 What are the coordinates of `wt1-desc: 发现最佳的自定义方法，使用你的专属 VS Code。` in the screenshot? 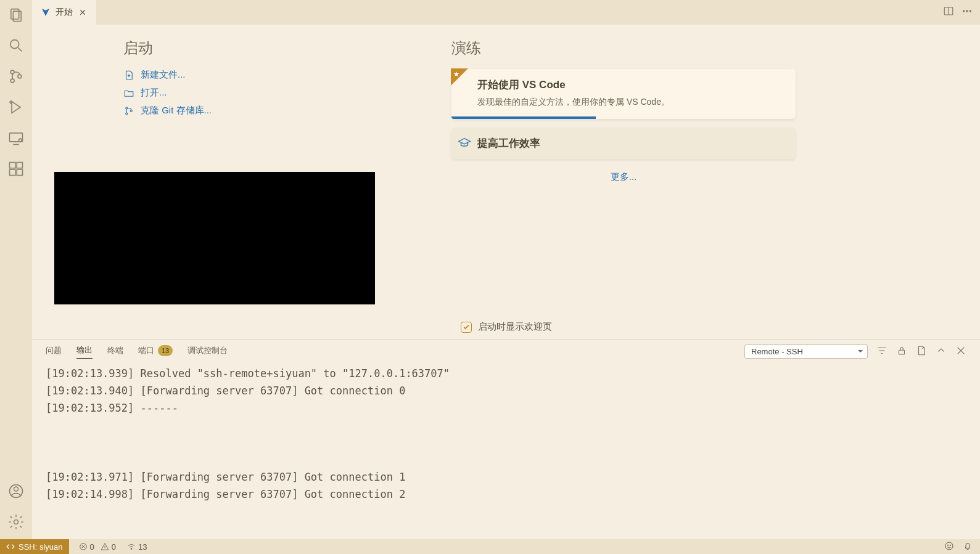 It's located at (632, 102).